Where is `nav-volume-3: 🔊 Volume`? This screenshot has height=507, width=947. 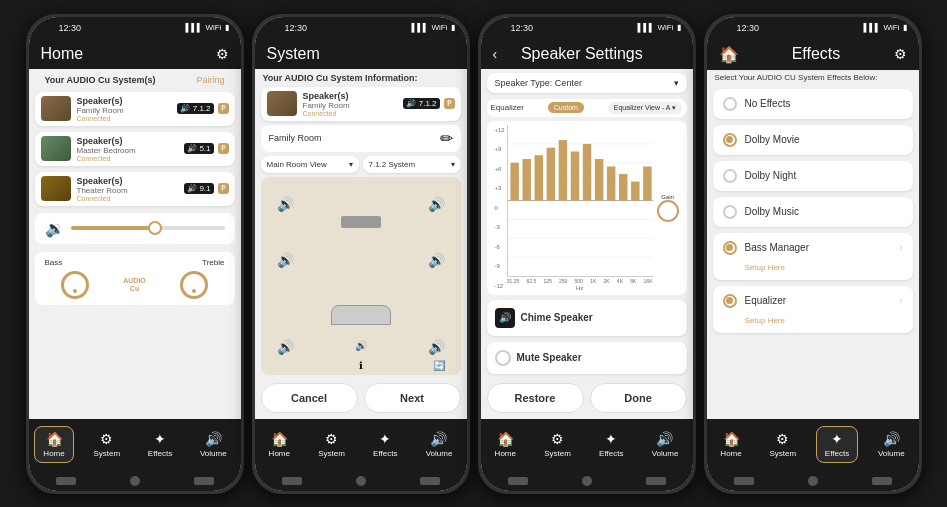 nav-volume-3: 🔊 Volume is located at coordinates (666, 444).